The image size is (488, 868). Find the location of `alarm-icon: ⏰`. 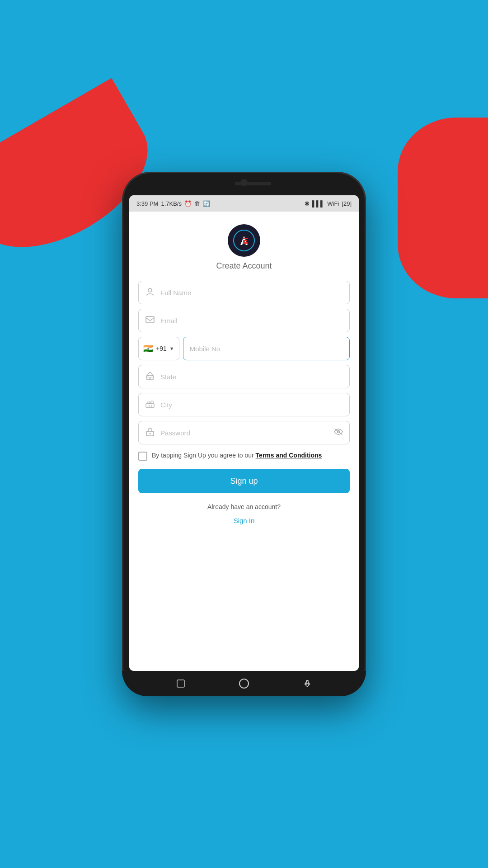

alarm-icon: ⏰ is located at coordinates (188, 203).